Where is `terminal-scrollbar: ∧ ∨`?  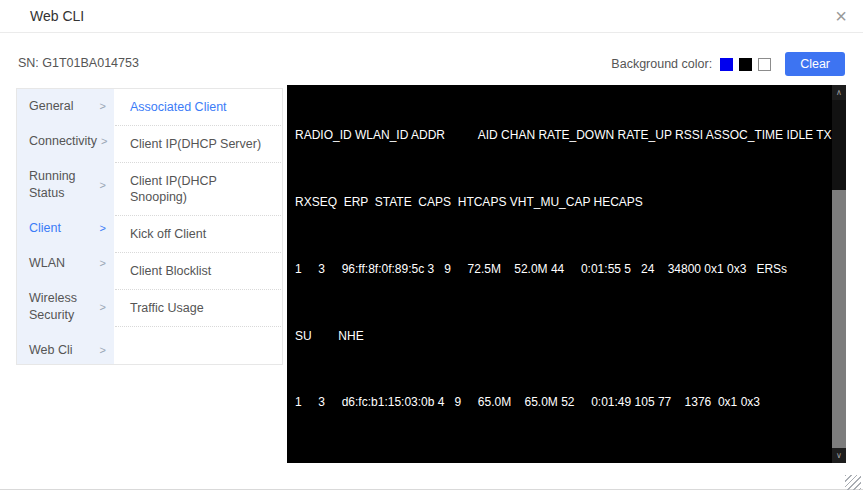 terminal-scrollbar: ∧ ∨ is located at coordinates (839, 274).